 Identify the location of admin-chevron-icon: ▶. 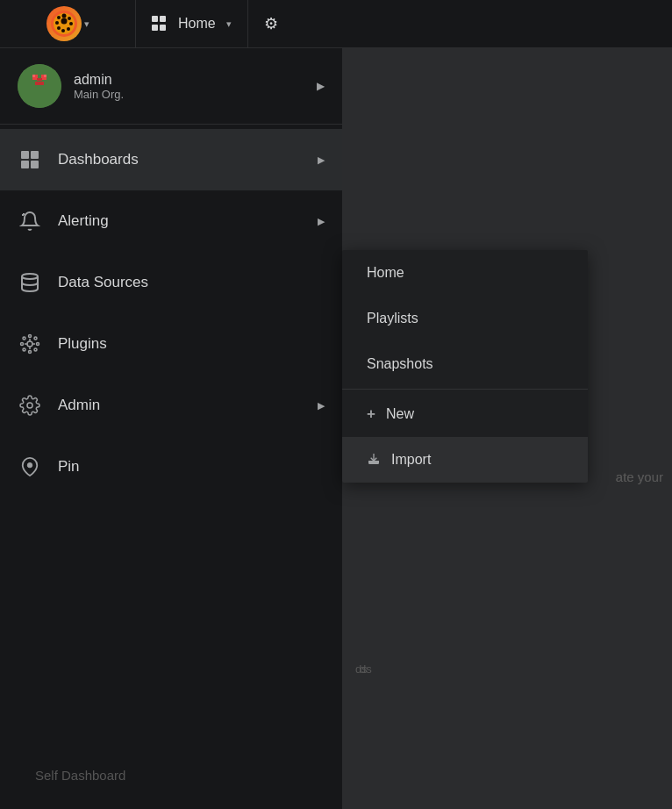
(321, 405).